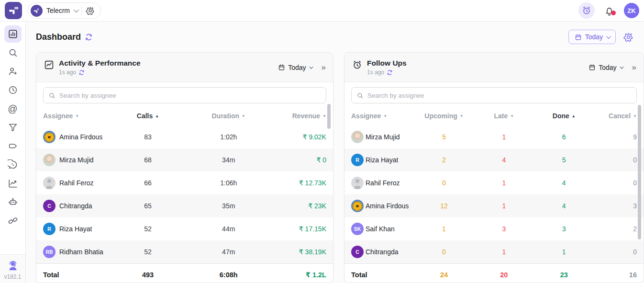 This screenshot has width=644, height=283. I want to click on total-calls: 493, so click(148, 275).